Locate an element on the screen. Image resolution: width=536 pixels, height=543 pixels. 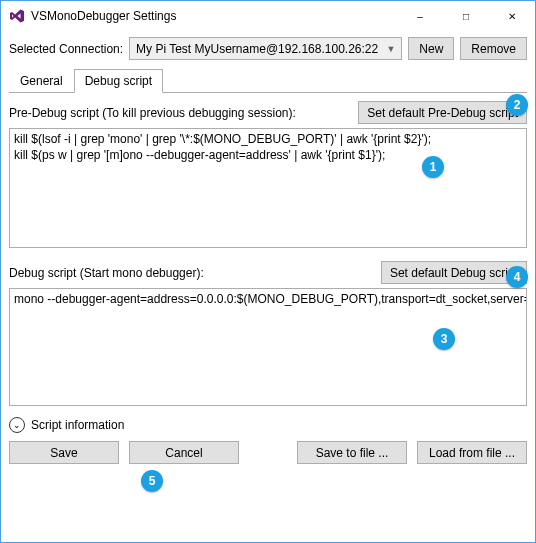
connection-label: Selected Connection: is located at coordinates (66, 49).